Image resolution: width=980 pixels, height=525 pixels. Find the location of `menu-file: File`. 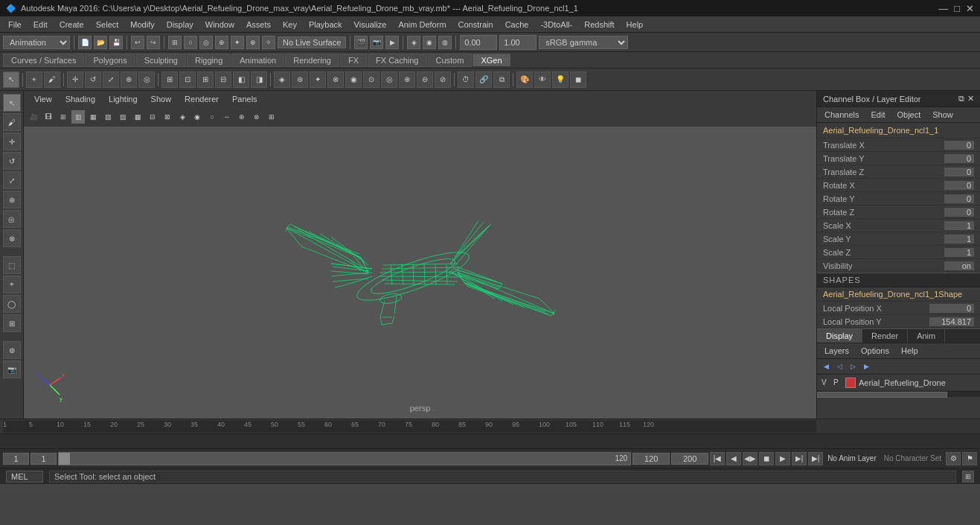

menu-file: File is located at coordinates (15, 25).